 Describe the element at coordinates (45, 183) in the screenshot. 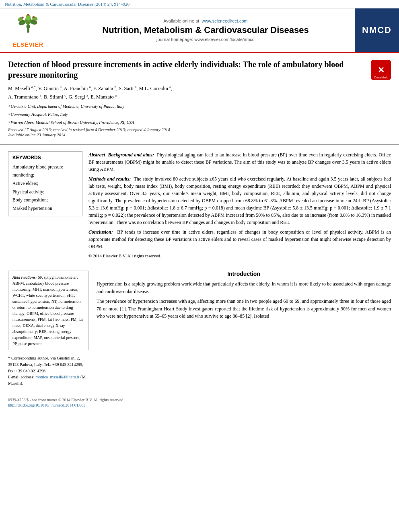

I see `keyword-2: Active elders;` at that location.